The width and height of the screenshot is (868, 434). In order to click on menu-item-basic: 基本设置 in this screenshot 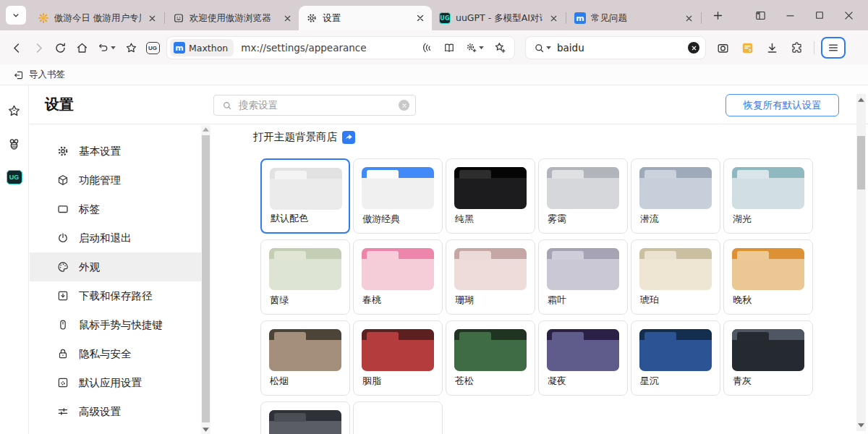, I will do `click(116, 151)`.